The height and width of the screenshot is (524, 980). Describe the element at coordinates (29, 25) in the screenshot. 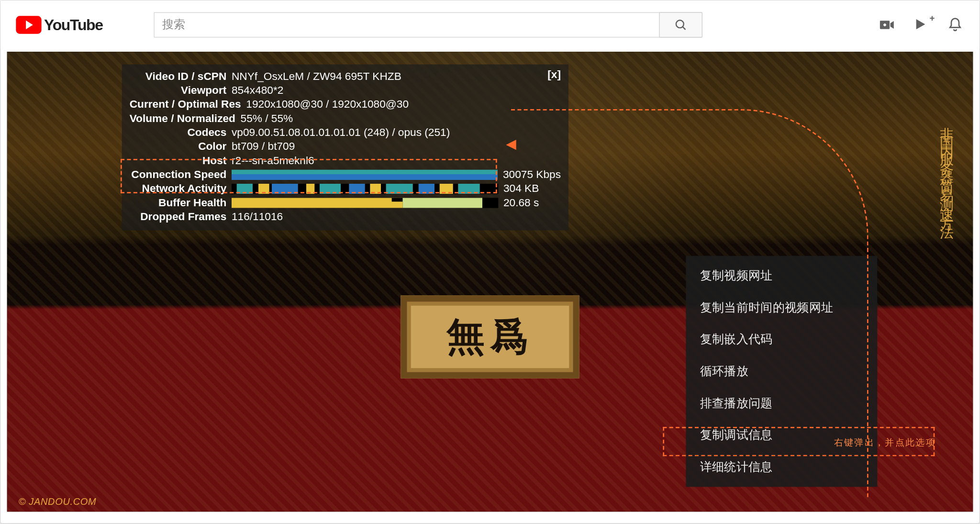

I see `youtube-play-icon` at that location.